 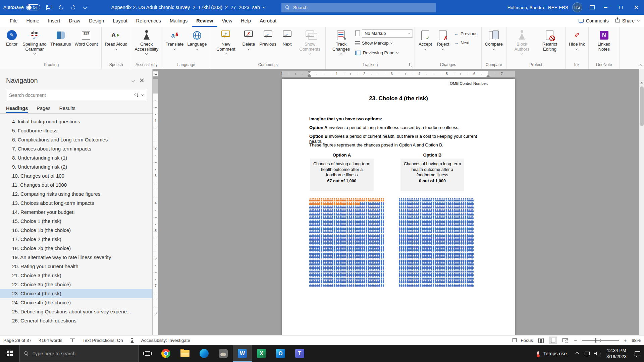 I want to click on reviewing-pane-button: Reviewing Pane, so click(x=384, y=53).